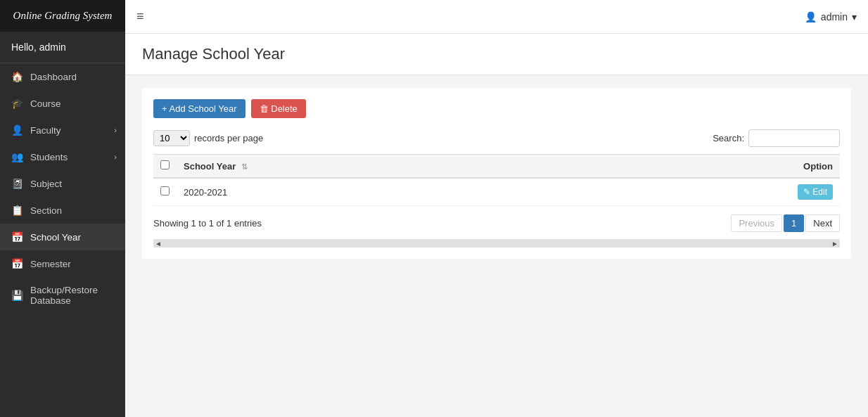  I want to click on select-all-checkbox, so click(165, 165).